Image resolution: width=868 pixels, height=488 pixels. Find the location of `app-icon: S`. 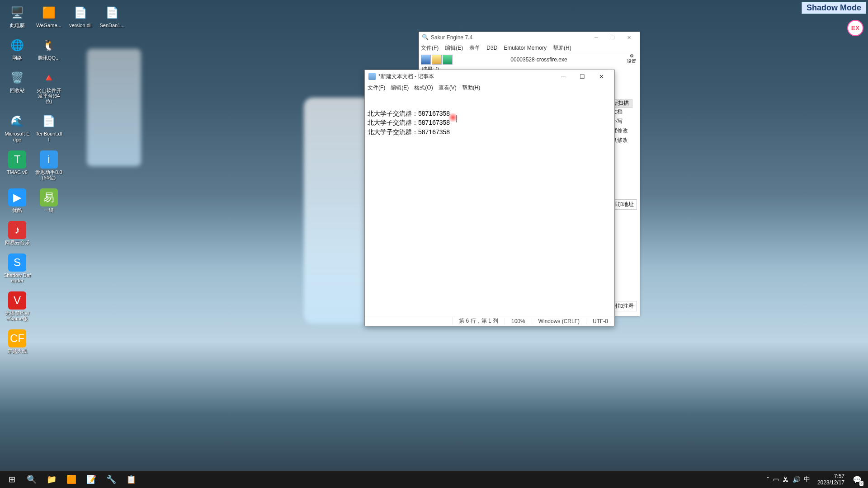

app-icon: S is located at coordinates (17, 263).